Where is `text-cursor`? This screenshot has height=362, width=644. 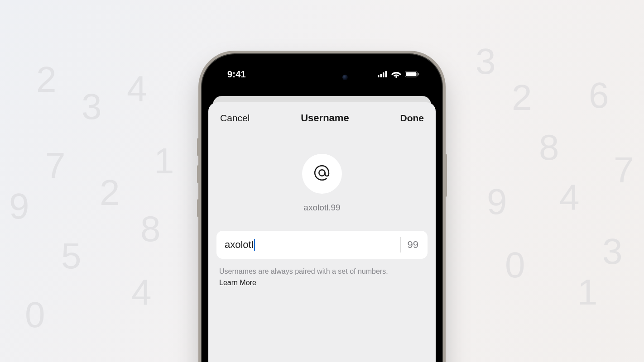 text-cursor is located at coordinates (255, 245).